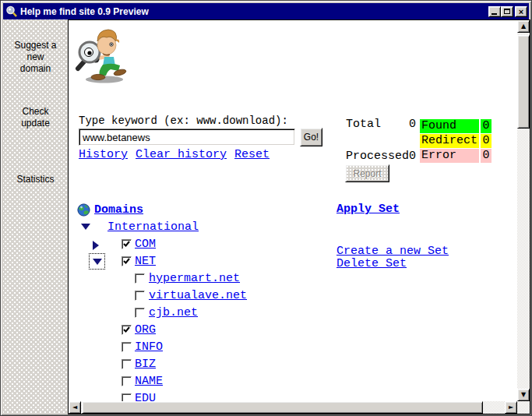 The image size is (532, 416). What do you see at coordinates (523, 26) in the screenshot?
I see `scroll-up-button: ▲` at bounding box center [523, 26].